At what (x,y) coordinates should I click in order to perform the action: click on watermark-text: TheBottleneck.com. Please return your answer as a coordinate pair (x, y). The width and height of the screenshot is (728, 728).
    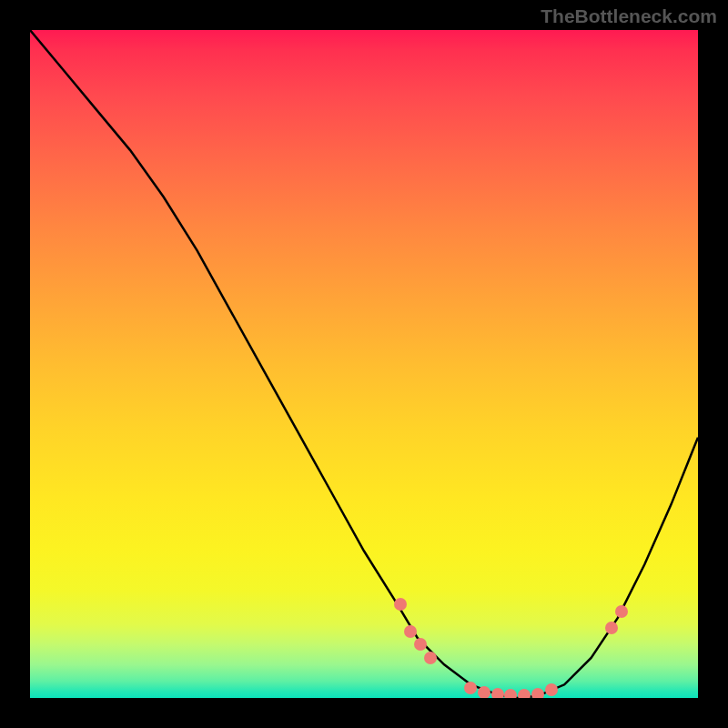
    Looking at the image, I should click on (629, 16).